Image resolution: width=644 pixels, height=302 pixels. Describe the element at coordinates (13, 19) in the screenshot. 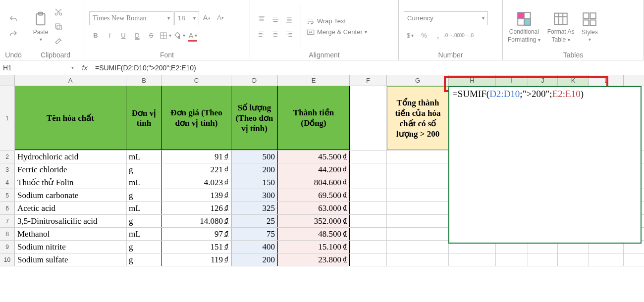

I see `undo-button` at that location.